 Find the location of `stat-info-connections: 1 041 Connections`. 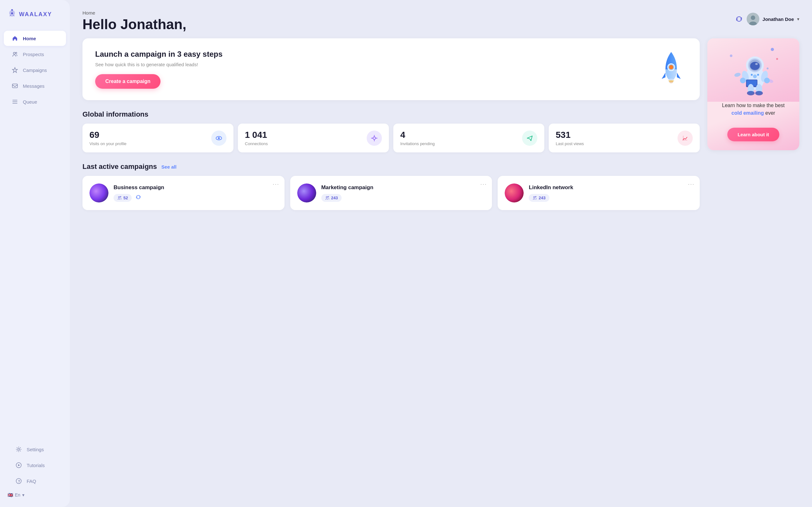

stat-info-connections: 1 041 Connections is located at coordinates (256, 138).